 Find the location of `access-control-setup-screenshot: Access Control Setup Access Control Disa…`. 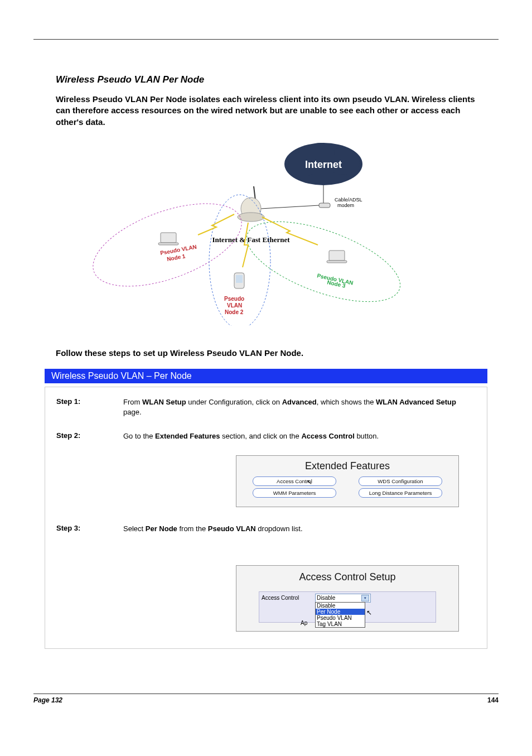

access-control-setup-screenshot: Access Control Setup Access Control Disa… is located at coordinates (347, 598).